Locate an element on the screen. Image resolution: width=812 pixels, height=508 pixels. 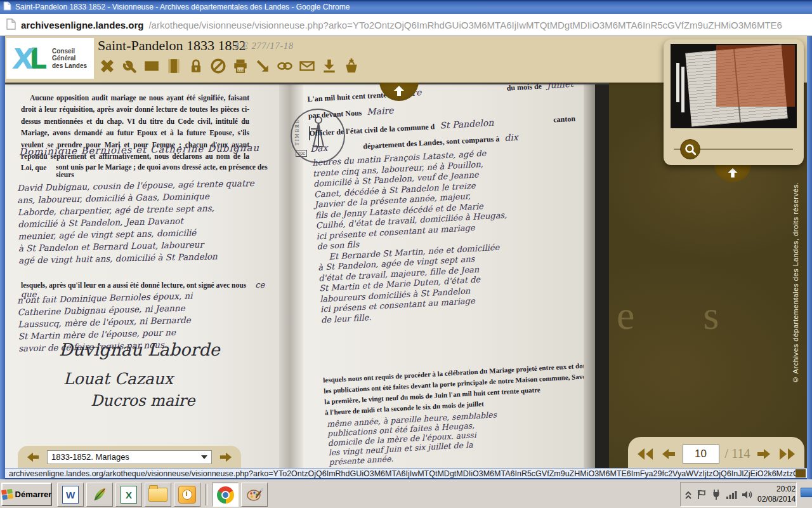
show-desktop-icon is located at coordinates (806, 493).